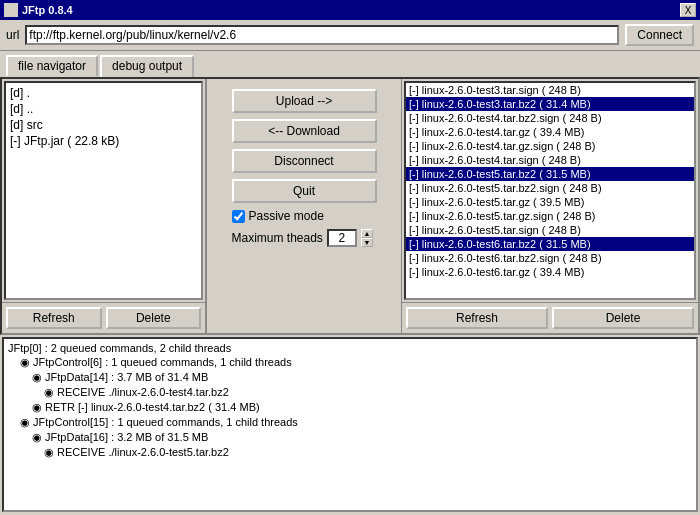 This screenshot has height=515, width=700. What do you see at coordinates (550, 174) in the screenshot?
I see `remote-file-item: [-] linux-2.6.0-test5.tar.bz2 ( 31.5 MB)` at bounding box center [550, 174].